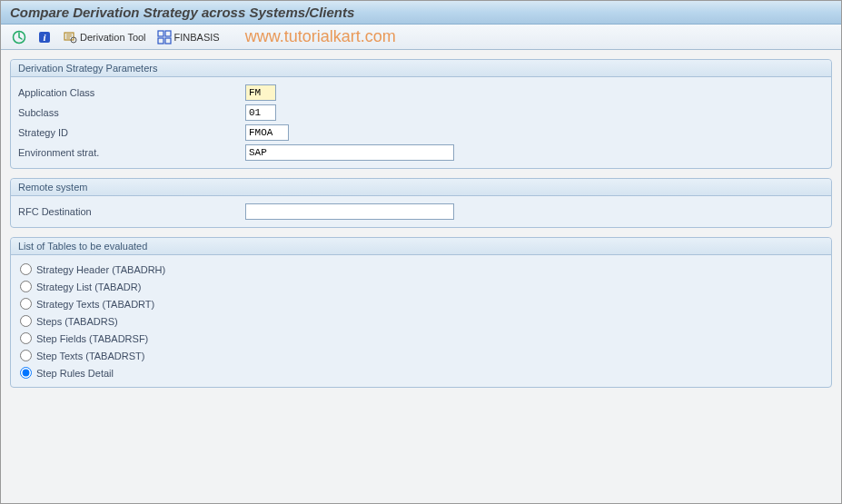 The image size is (842, 504). What do you see at coordinates (132, 133) in the screenshot?
I see `strategy-id-label: Strategy ID` at bounding box center [132, 133].